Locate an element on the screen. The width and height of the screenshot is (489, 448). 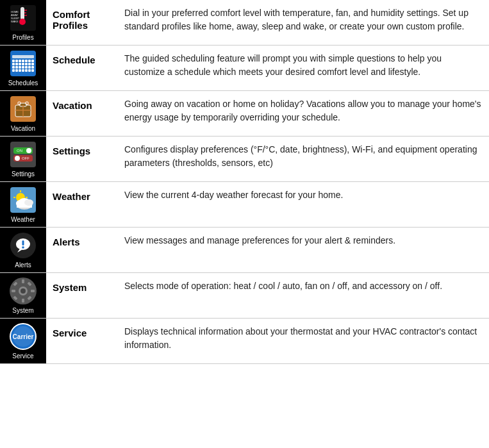
row-weather: Weather Weather View the current 4-day w… is located at coordinates (245, 205).